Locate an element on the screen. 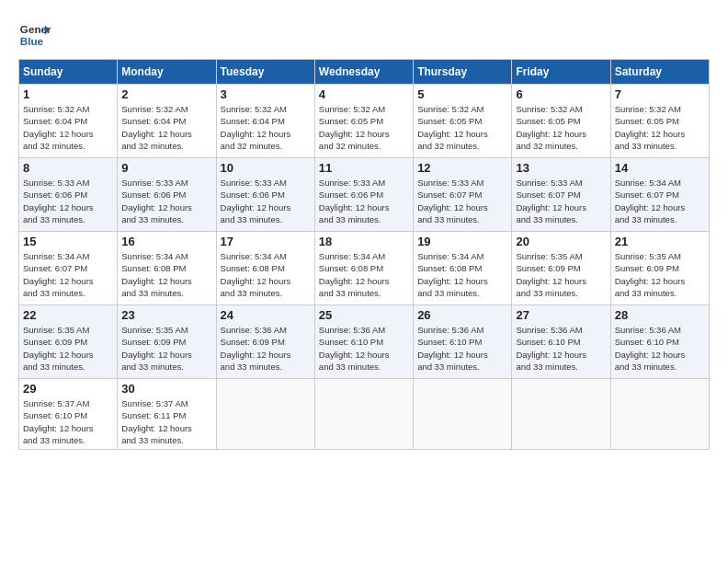 Image resolution: width=728 pixels, height=563 pixels. calendar-cell: 22Sunrise: 5:35 AM Sunset: 6:09 PM Dayli… is located at coordinates (68, 342).